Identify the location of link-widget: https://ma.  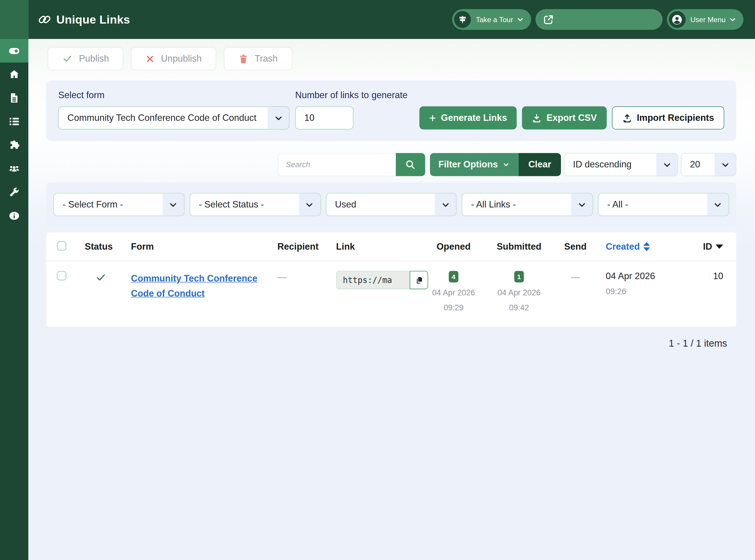
(382, 280).